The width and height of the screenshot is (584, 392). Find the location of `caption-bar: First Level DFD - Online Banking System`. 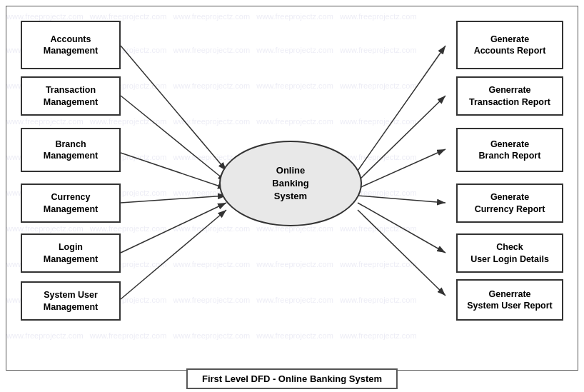

caption-bar: First Level DFD - Online Banking System is located at coordinates (292, 378).